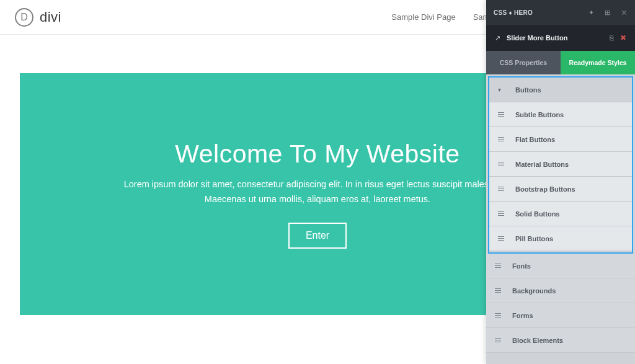 The width and height of the screenshot is (635, 364). Describe the element at coordinates (592, 12) in the screenshot. I see `wand-icon: ✦` at that location.